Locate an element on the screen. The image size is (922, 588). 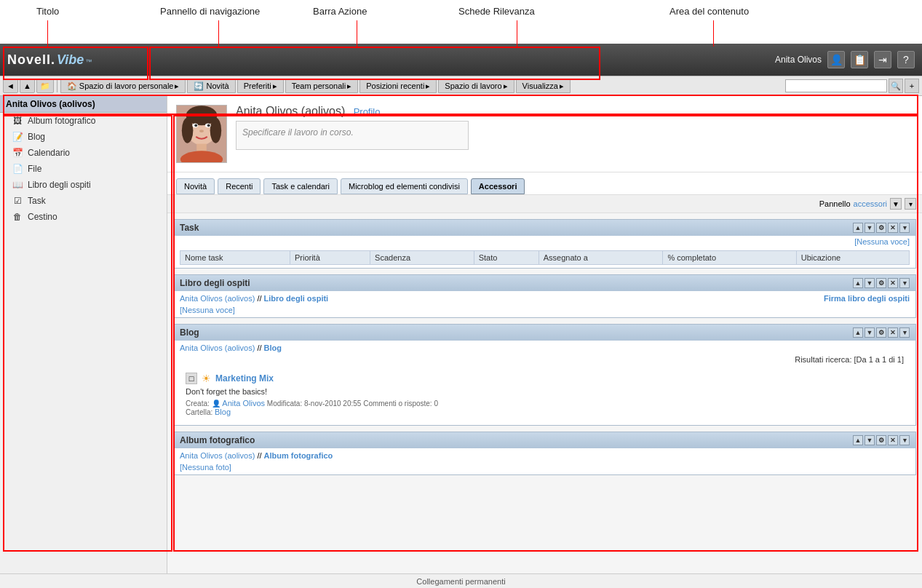
folder-button: 📁 is located at coordinates (45, 86).